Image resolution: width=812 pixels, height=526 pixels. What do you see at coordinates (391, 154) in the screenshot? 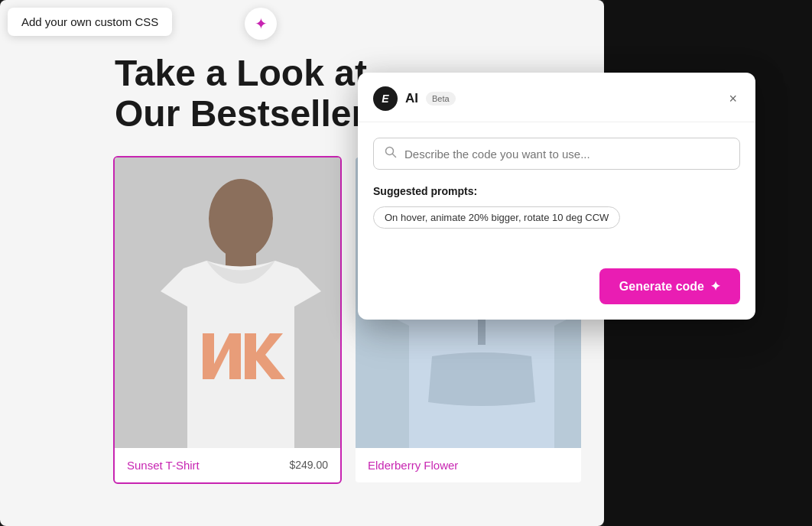
I see `search-icon` at bounding box center [391, 154].